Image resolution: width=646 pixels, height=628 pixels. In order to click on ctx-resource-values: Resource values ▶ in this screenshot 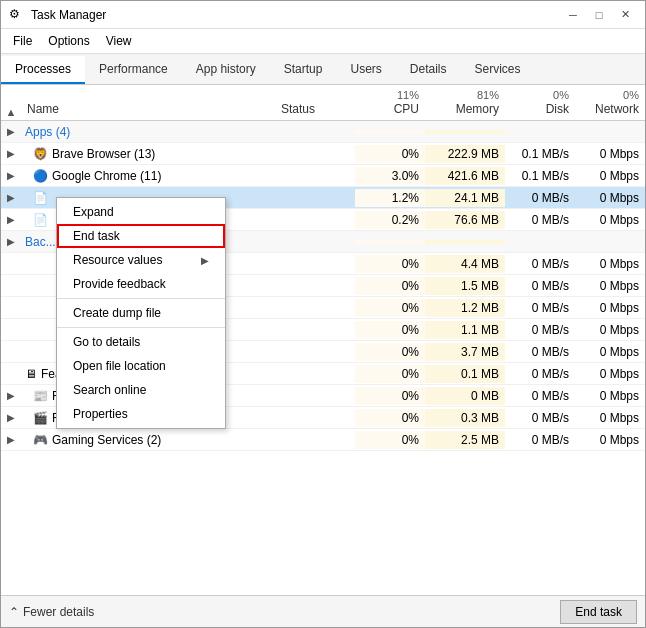, I will do `click(141, 260)`.